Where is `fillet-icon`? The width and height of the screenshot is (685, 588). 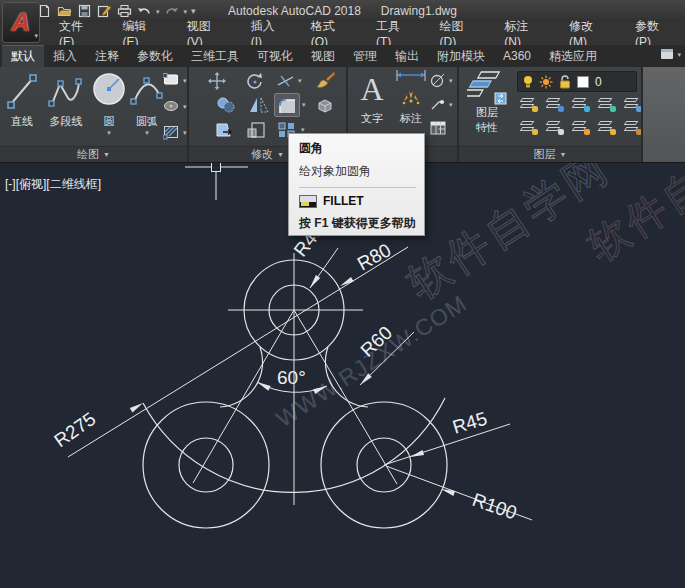 fillet-icon is located at coordinates (288, 106).